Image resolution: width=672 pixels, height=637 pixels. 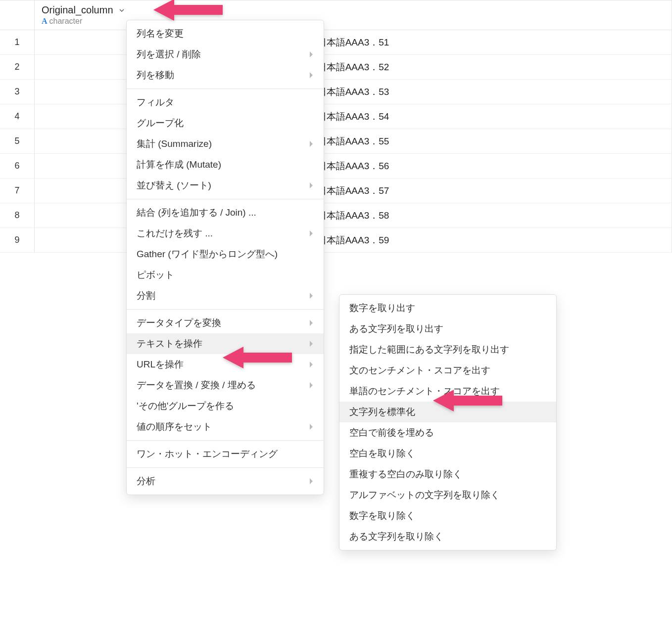 I want to click on row-number: 3, so click(x=17, y=92).